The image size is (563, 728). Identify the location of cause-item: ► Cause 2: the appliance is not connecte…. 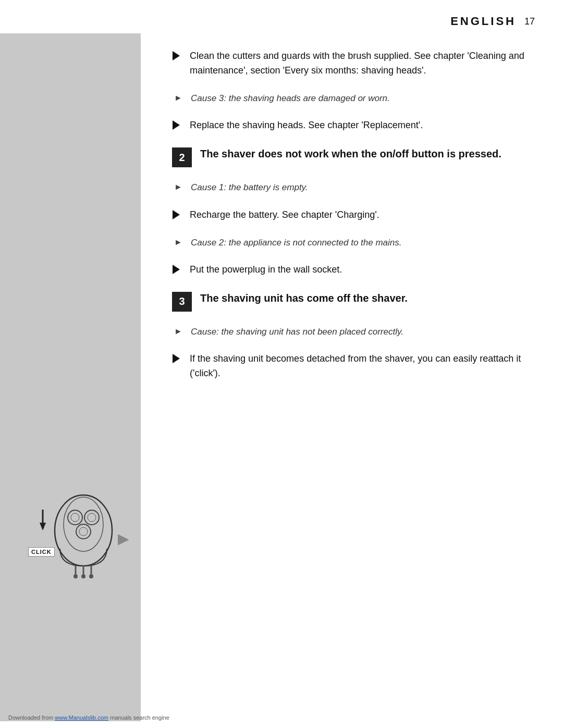
(354, 243).